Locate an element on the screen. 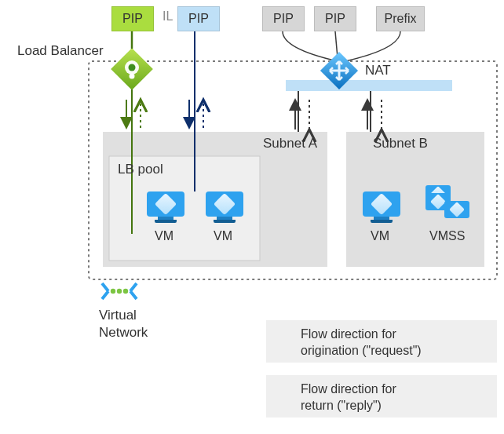  subnet-a-label: Subnet A is located at coordinates (290, 144).